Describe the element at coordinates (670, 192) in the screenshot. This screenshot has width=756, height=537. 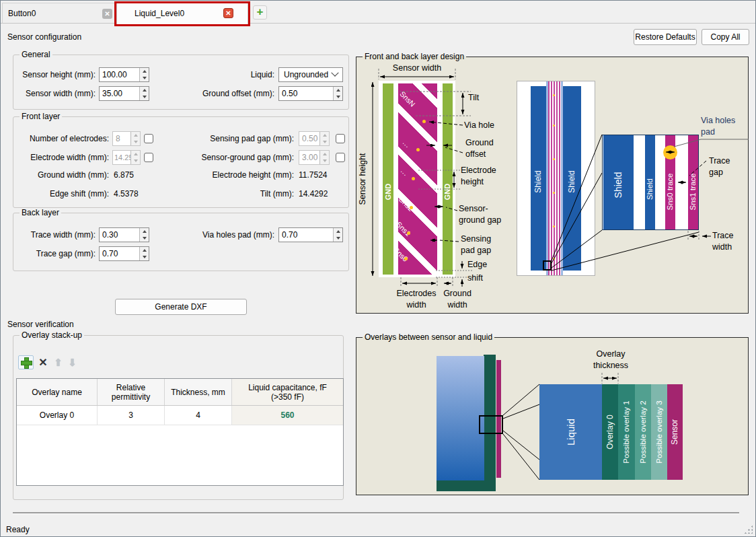
I see `sns0-trace-label: Sns0 trace` at that location.